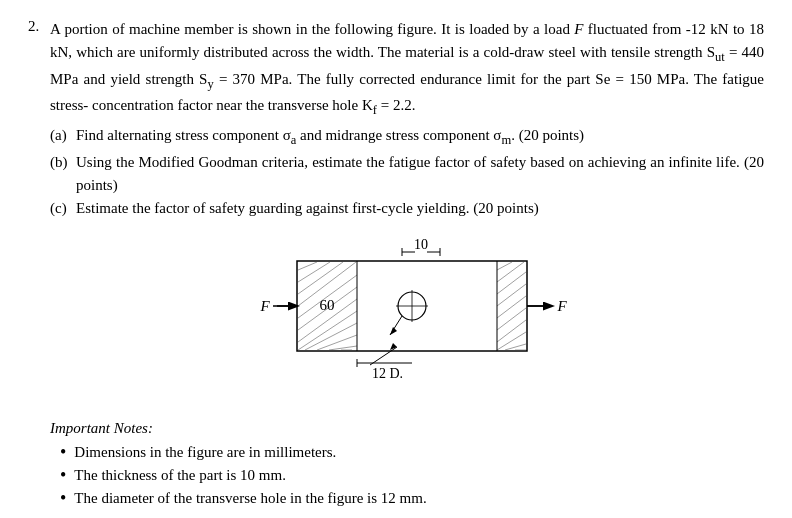 The image size is (792, 518). Describe the element at coordinates (61, 208) in the screenshot. I see `sub-label-c: (c)` at that location.